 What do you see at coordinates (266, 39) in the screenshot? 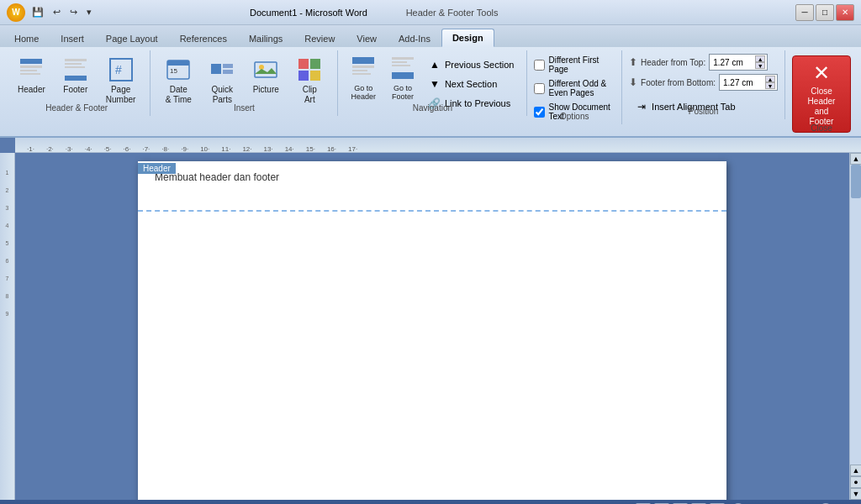
I see `tab-mailings: Mailings` at bounding box center [266, 39].